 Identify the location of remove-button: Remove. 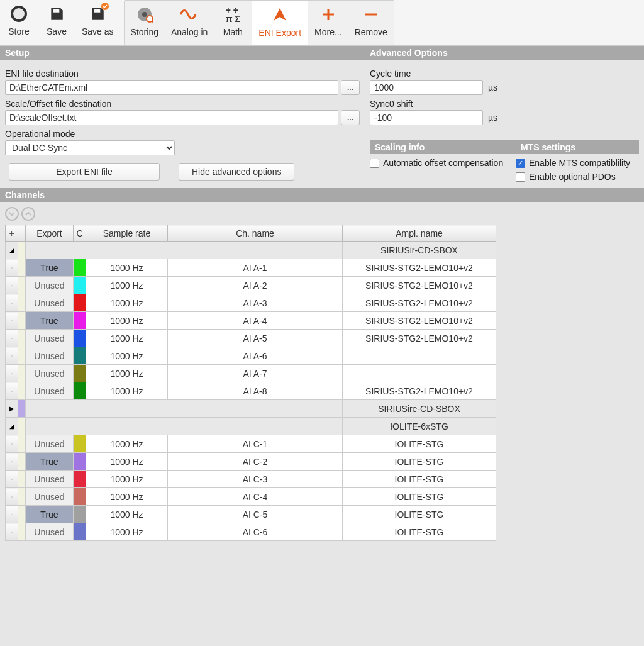
(371, 23).